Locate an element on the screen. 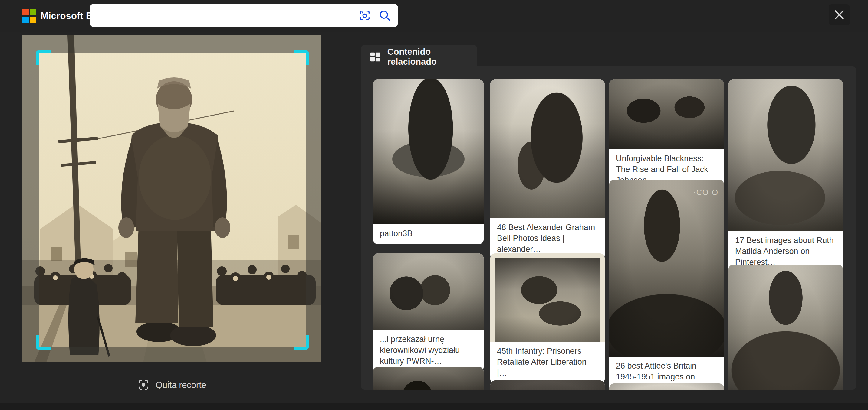 The image size is (868, 410). crop-dim-overlay-top is located at coordinates (172, 44).